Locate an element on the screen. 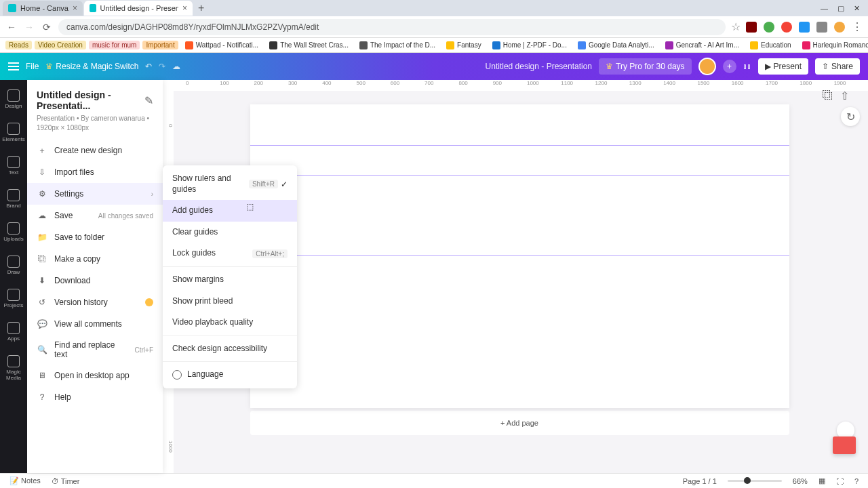 The width and height of the screenshot is (868, 488). rail-apps: Apps is located at coordinates (14, 332).